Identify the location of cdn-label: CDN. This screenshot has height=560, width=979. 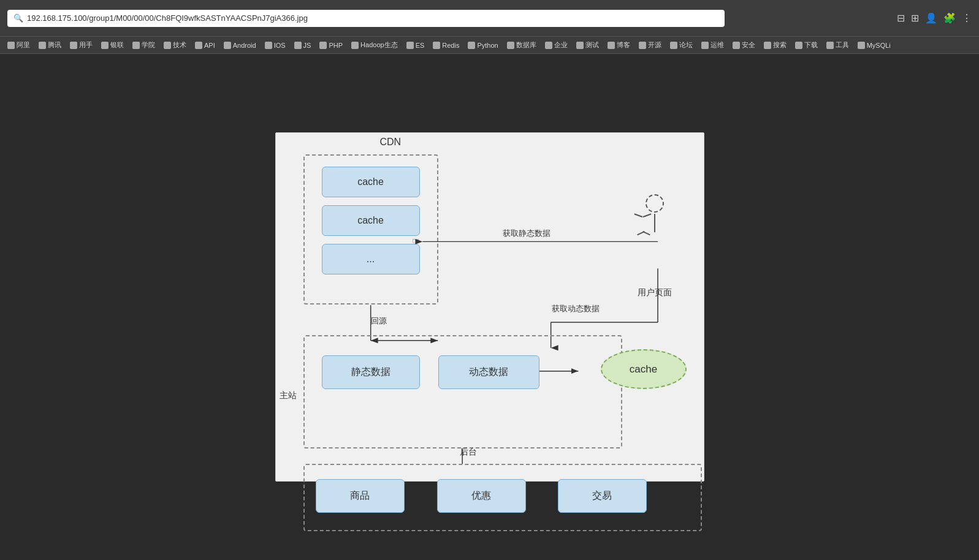
(391, 142).